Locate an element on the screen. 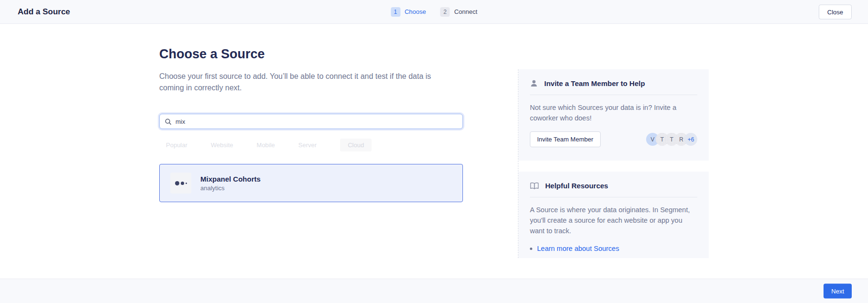 The height and width of the screenshot is (303, 868). tab-website: Website is located at coordinates (222, 145).